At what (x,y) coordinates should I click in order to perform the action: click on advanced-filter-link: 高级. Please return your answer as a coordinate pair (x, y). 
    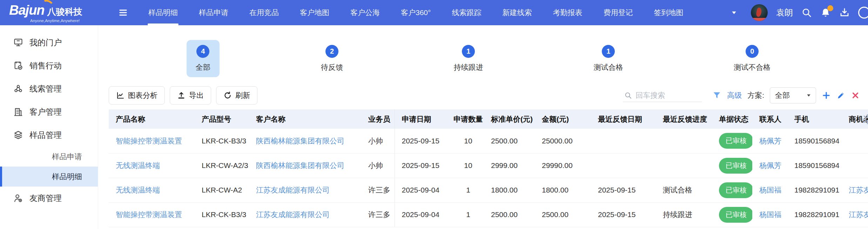
    Looking at the image, I should click on (734, 95).